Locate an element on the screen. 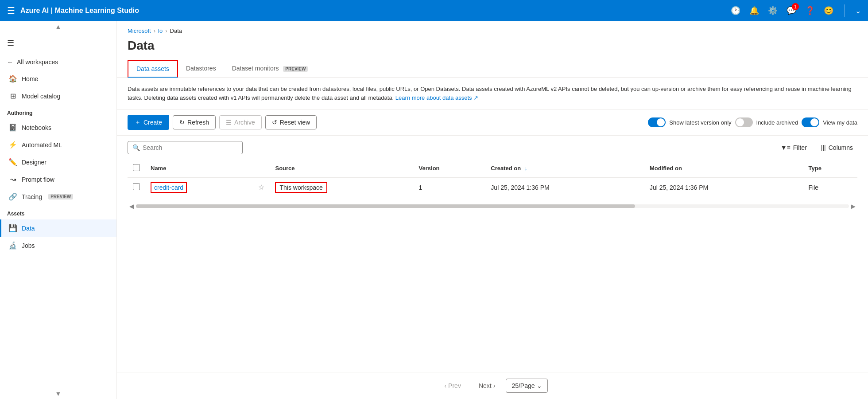  col-version-label: Version is located at coordinates (430, 168).